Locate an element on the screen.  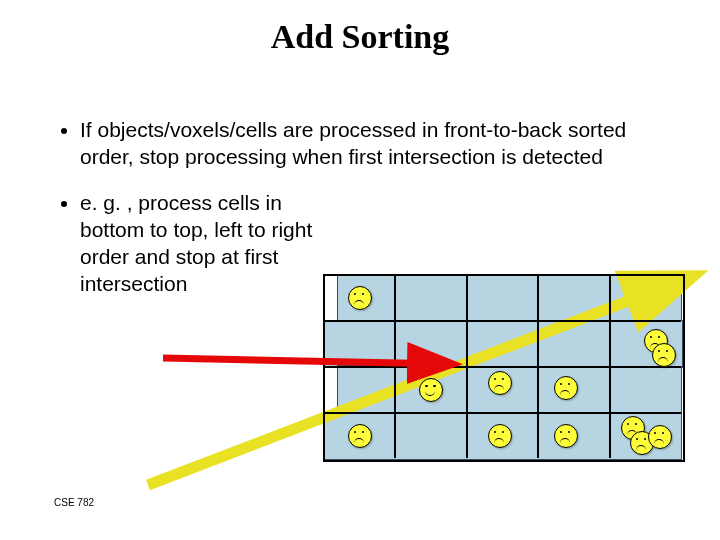
face-r3-c4c is located at coordinates (660, 437).